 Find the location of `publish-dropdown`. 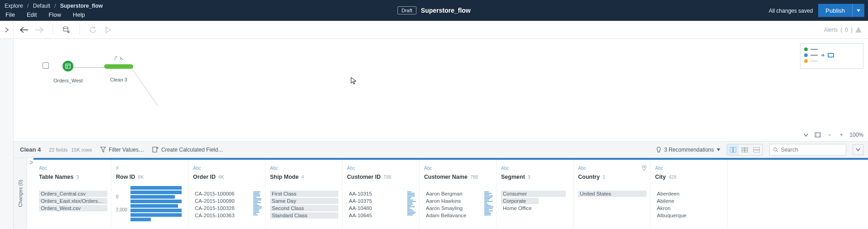

publish-dropdown is located at coordinates (858, 11).